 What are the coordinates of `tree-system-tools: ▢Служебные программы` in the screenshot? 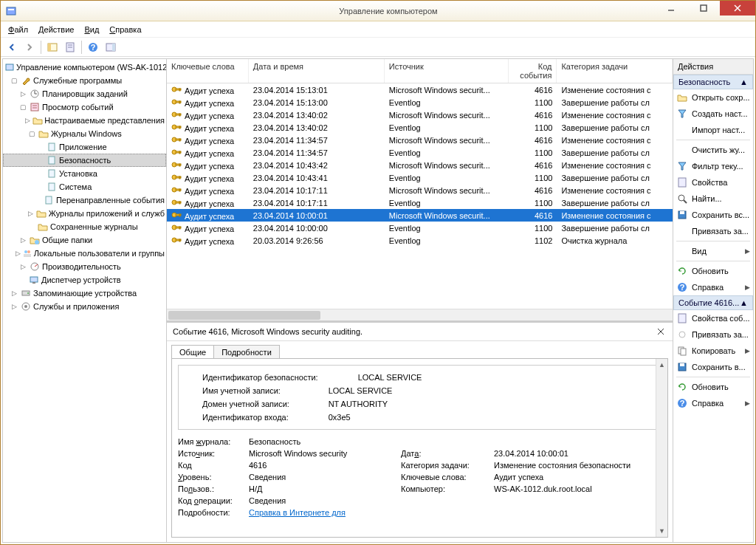 It's located at (84, 80).